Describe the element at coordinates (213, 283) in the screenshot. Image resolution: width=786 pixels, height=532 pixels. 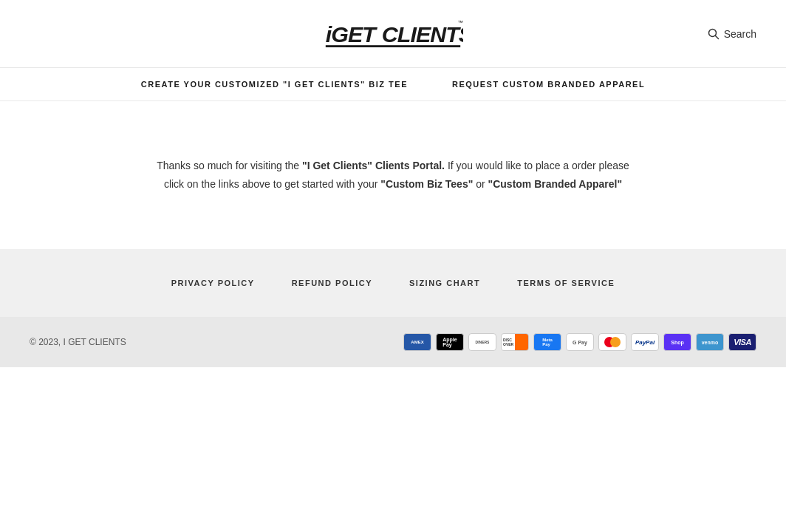
I see `footer-privacy-policy: PRIVACY POLICY` at that location.